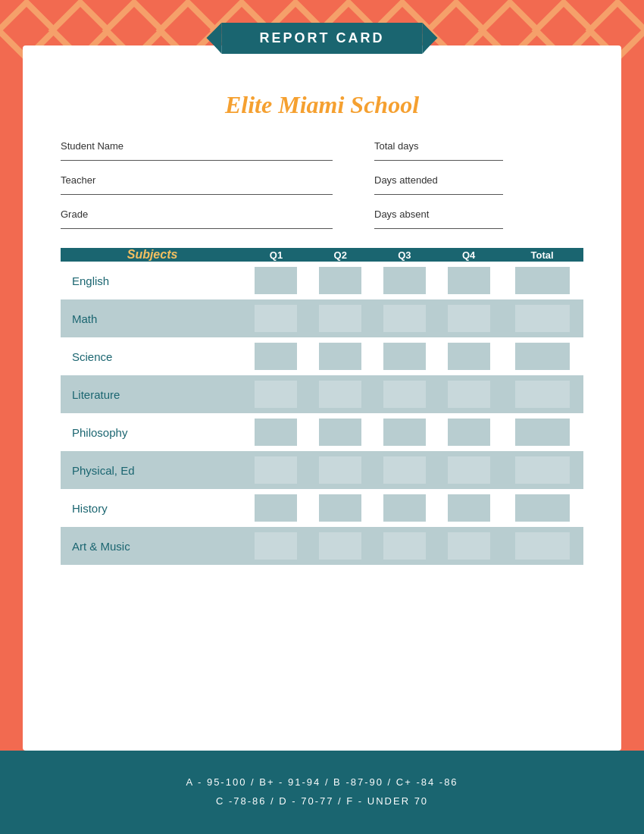  What do you see at coordinates (439, 226) in the screenshot?
I see `days-absent-line` at bounding box center [439, 226].